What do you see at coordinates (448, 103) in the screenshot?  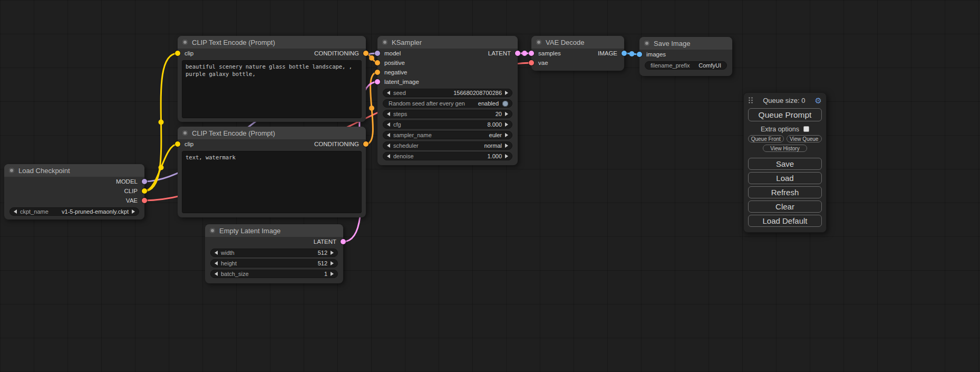 I see `widget-random-seed-toggle: Random seed after every gen enabled` at bounding box center [448, 103].